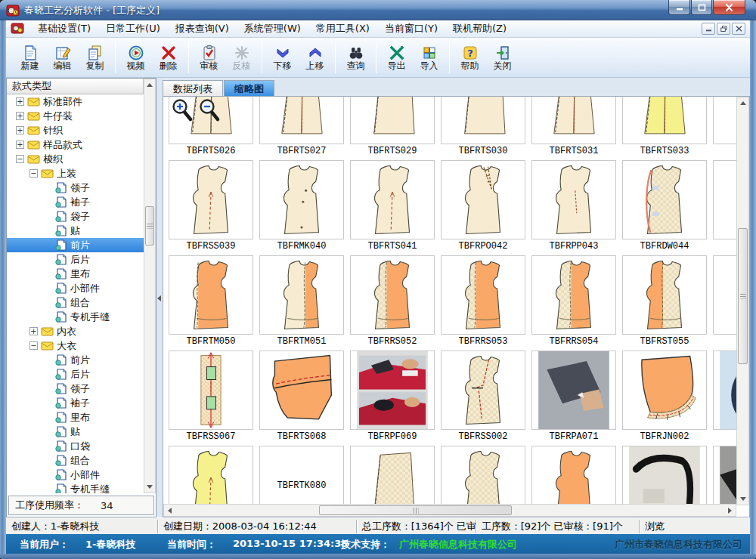 The height and width of the screenshot is (559, 756). I want to click on grid-horizontal-scrollbar, so click(450, 511).